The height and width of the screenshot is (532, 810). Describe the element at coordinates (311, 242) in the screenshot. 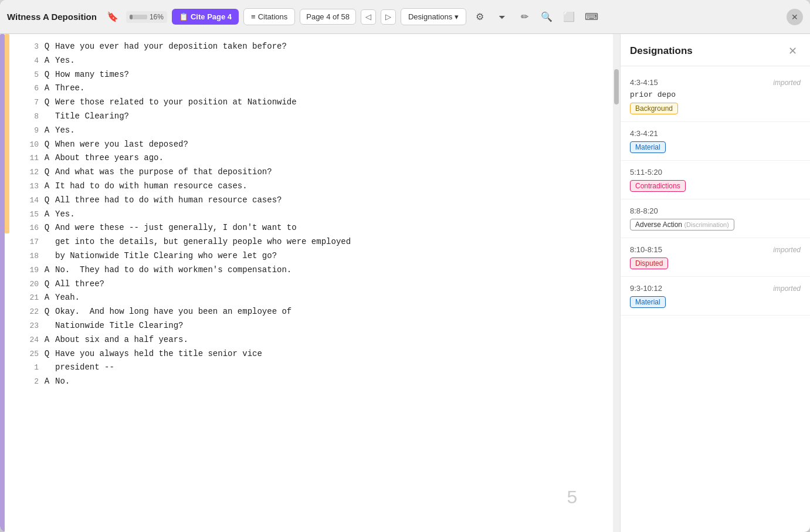

I see `doc-line: 17 get into the details, but generally p…` at that location.